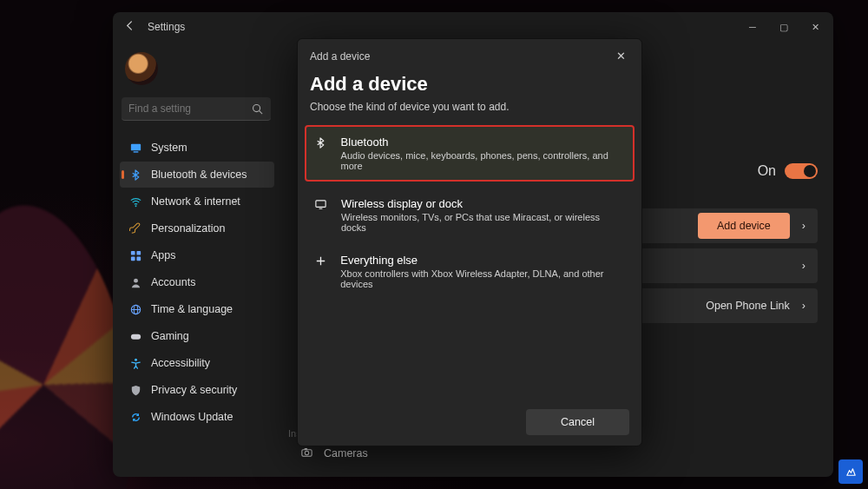  Describe the element at coordinates (470, 422) in the screenshot. I see `dialog-footer: Cancel` at that location.